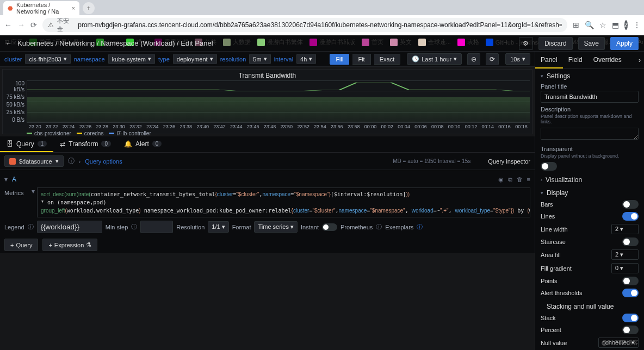  Describe the element at coordinates (468, 42) in the screenshot. I see `bookmark-item: 表格` at that location.